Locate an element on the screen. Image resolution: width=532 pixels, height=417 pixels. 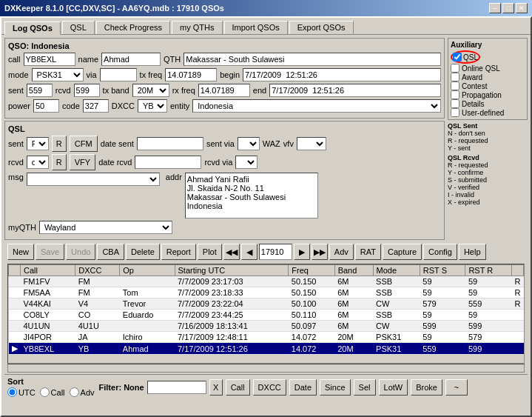
myqth-select: Wayland is located at coordinates (106, 227).